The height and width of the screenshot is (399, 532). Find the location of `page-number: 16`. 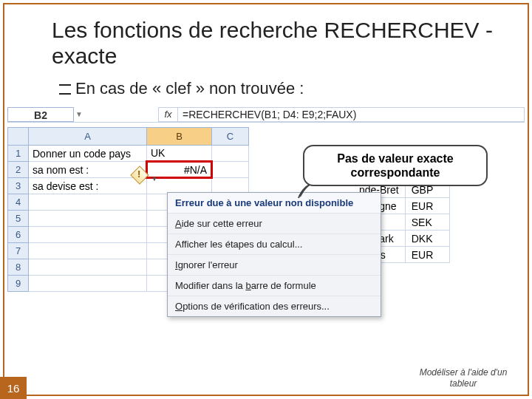

page-number: 16 is located at coordinates (13, 388).